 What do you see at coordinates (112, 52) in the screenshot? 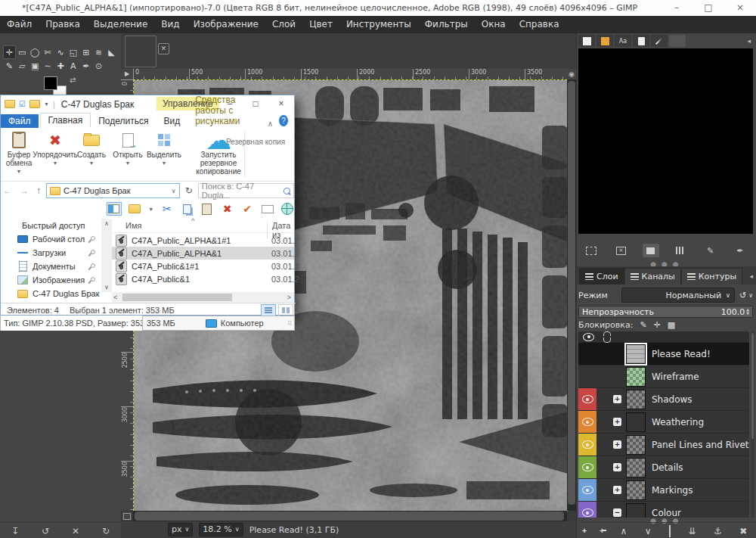
I see `tool-button: ◣` at bounding box center [112, 52].